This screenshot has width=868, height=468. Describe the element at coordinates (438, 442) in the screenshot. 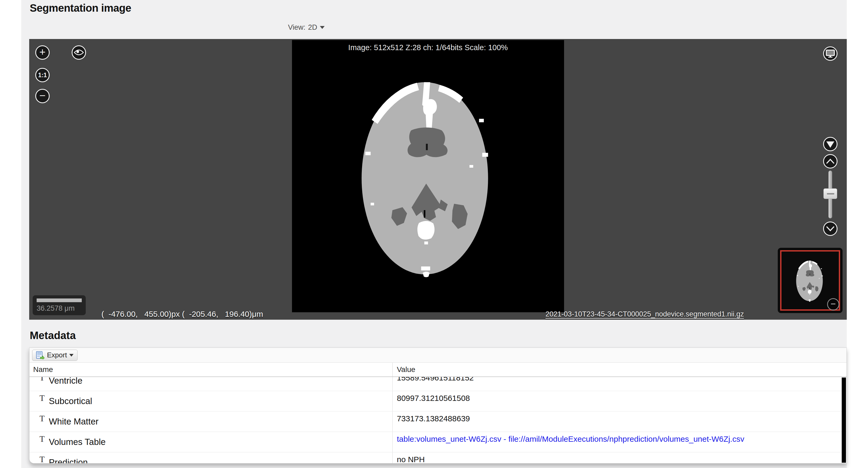

I see `table-row: TVolumes Table table:volumes_unet-W6Zj.c…` at that location.